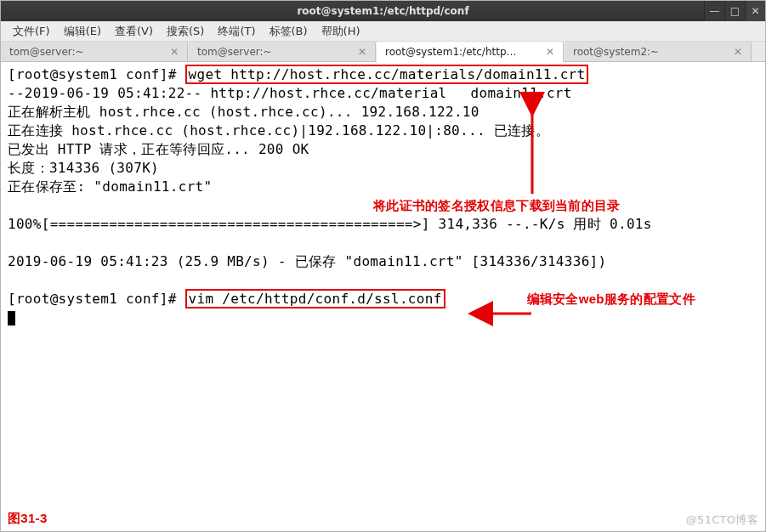 Image resolution: width=766 pixels, height=532 pixels. I want to click on tab-4: root@system2:~ ✕, so click(658, 51).